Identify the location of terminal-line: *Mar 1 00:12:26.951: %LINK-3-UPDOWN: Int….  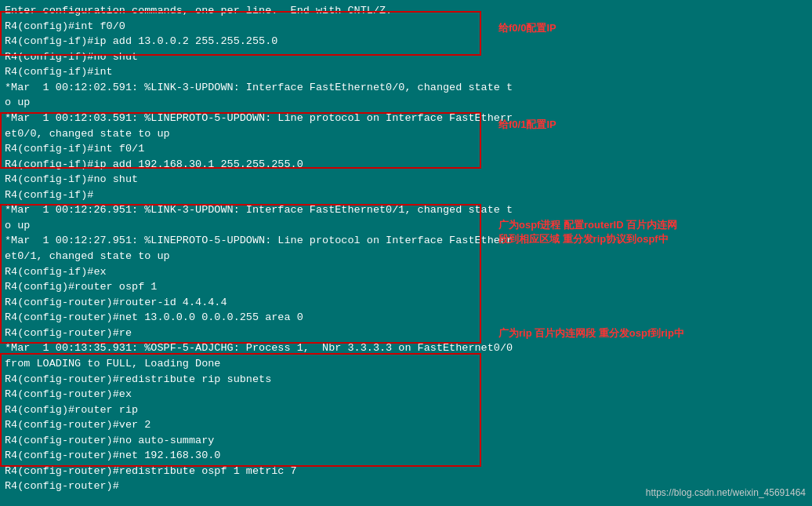
(406, 210).